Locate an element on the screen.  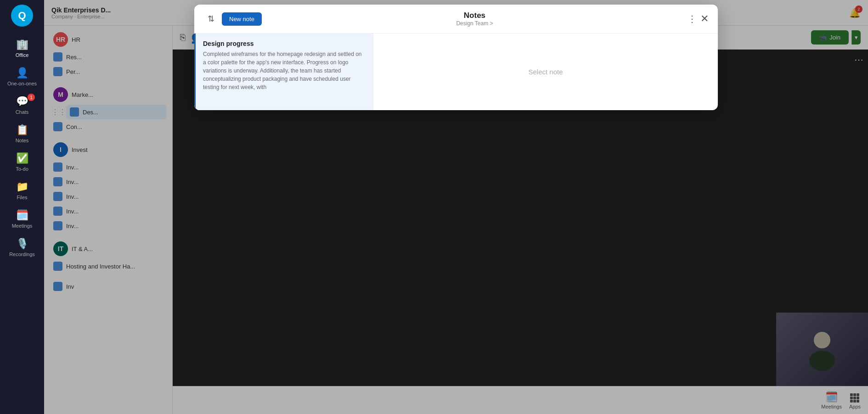
sidebar-label-files: Files is located at coordinates (22, 197).